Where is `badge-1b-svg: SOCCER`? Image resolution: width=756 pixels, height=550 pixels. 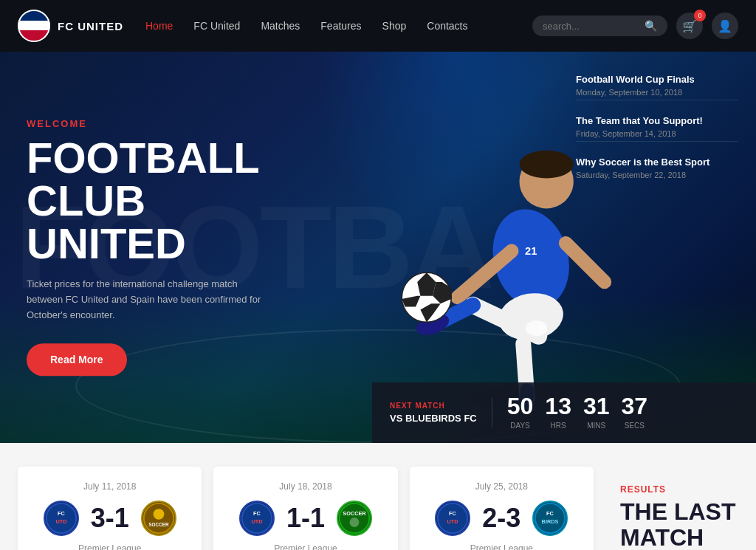 badge-1b-svg: SOCCER is located at coordinates (159, 518).